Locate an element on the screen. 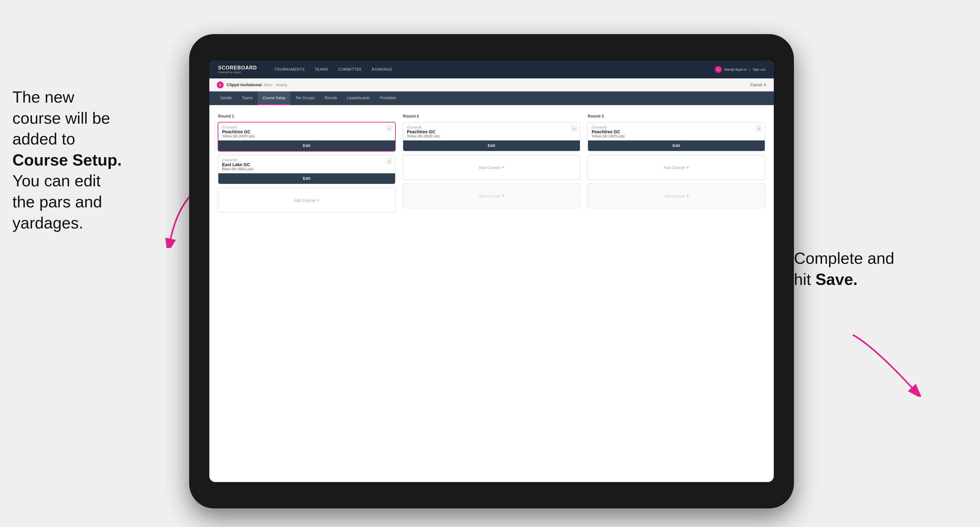 This screenshot has width=980, height=527. user-avatar: b is located at coordinates (718, 70).